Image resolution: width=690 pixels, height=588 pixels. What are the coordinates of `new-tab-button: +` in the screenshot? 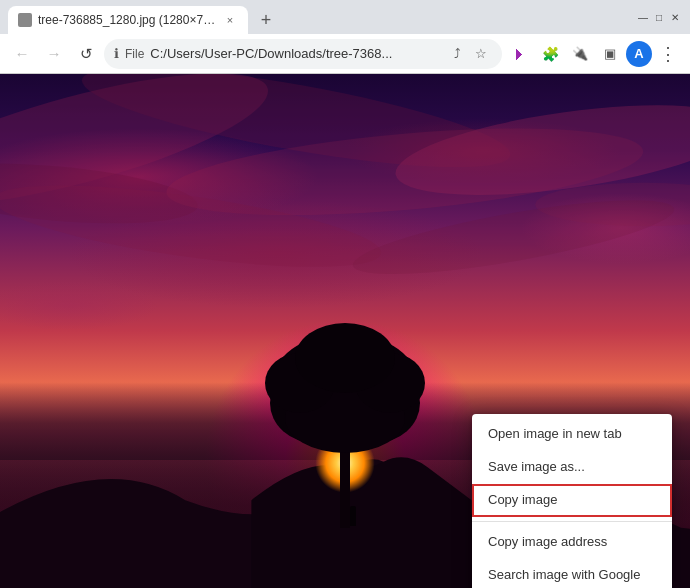 It's located at (266, 20).